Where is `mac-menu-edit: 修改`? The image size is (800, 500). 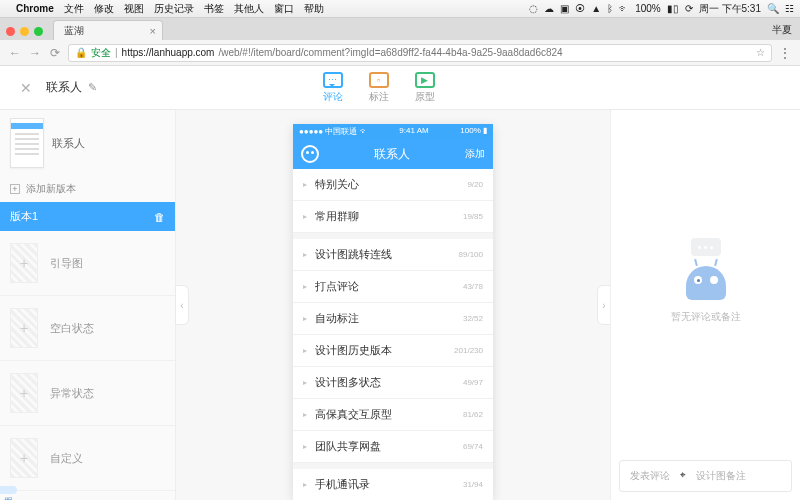
mac-menu-edit: 修改 is located at coordinates (104, 9).